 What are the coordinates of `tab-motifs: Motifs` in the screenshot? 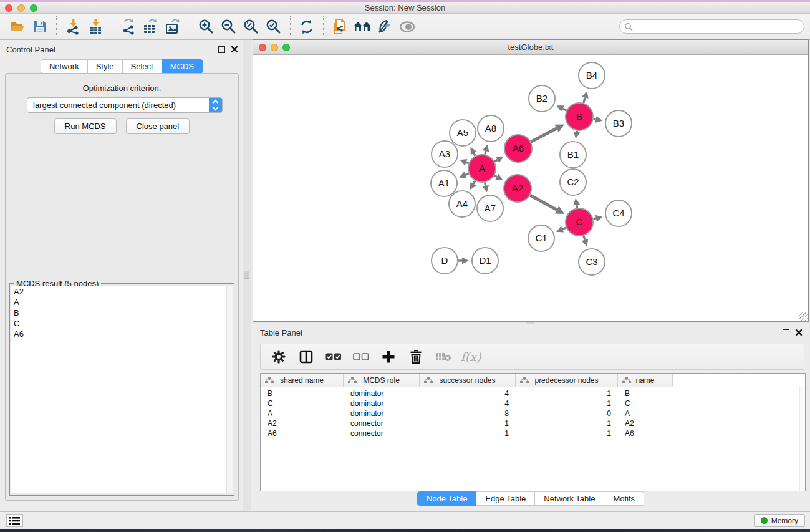 It's located at (624, 499).